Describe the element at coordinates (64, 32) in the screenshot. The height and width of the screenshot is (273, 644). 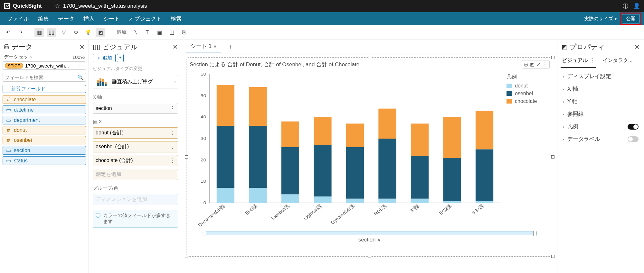
I see `filter-icon: ▽` at that location.